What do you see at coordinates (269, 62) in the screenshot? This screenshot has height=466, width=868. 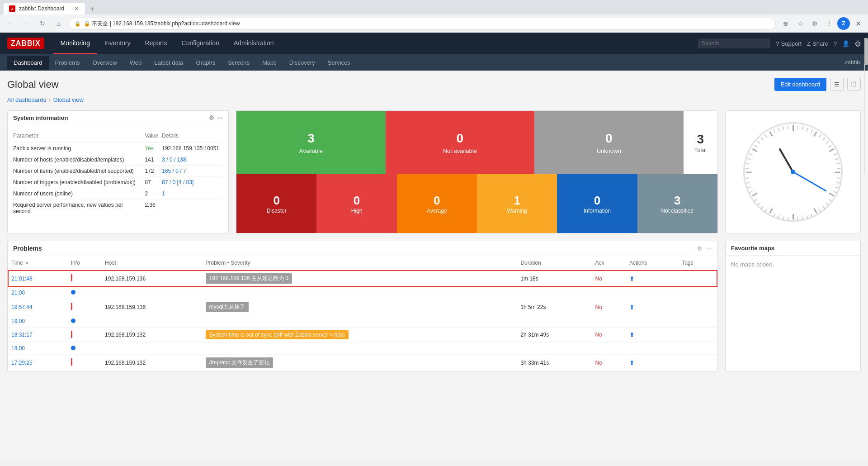 I see `sub-nav-maps: Maps` at bounding box center [269, 62].